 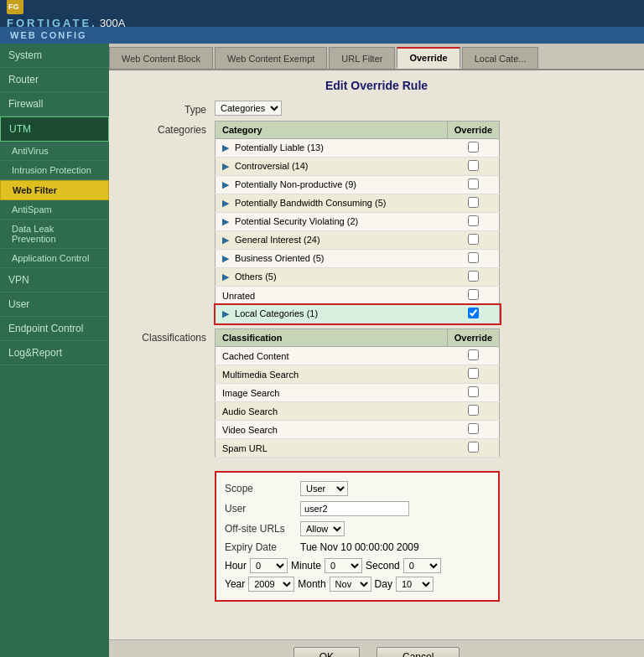 I want to click on type-row: Type Categories, so click(x=377, y=108).